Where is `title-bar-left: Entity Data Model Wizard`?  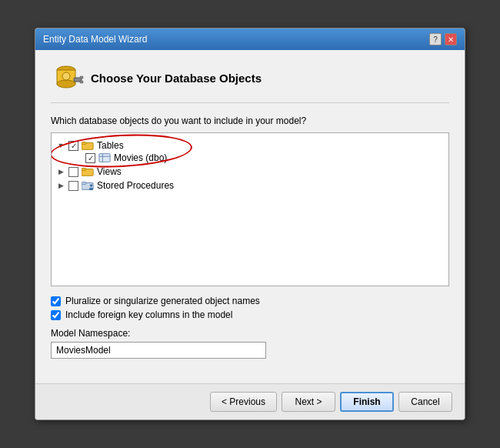 title-bar-left: Entity Data Model Wizard is located at coordinates (95, 39).